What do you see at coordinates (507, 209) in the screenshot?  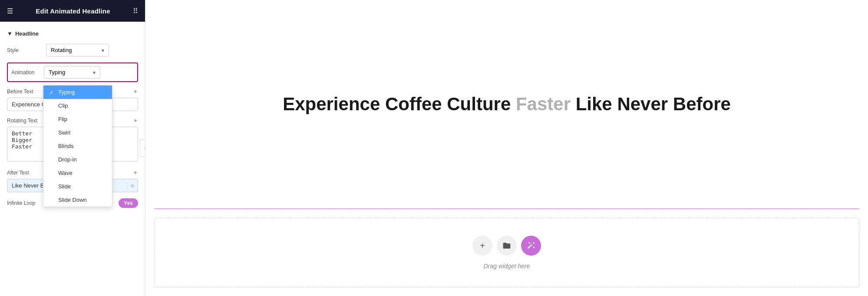 I see `divider-line` at bounding box center [507, 209].